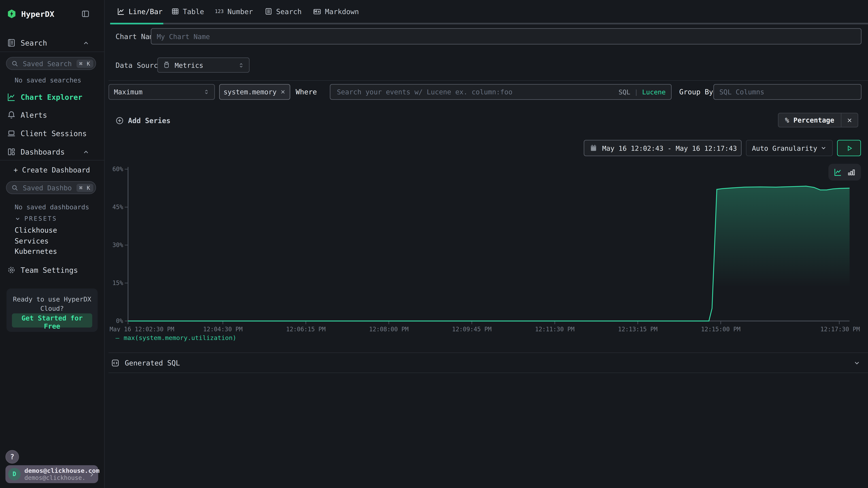 This screenshot has width=868, height=488. I want to click on x-tick-label: 12:15:00 PM, so click(721, 329).